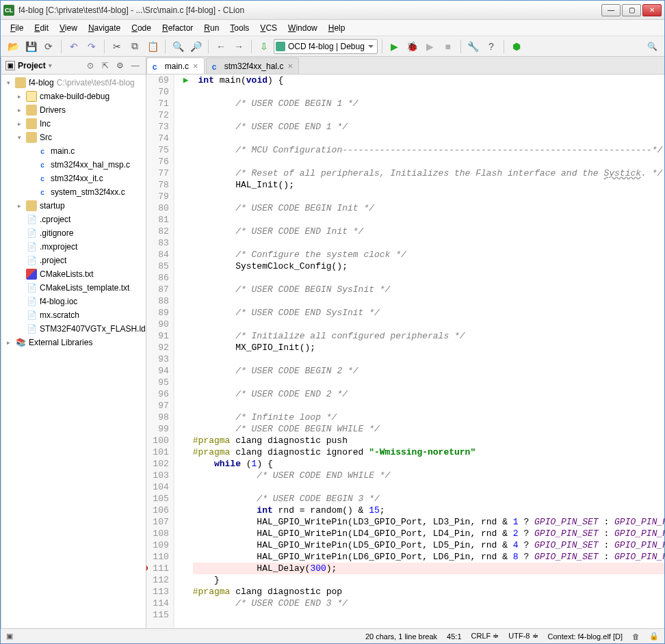 Image resolution: width=665 pixels, height=644 pixels. Describe the element at coordinates (281, 46) in the screenshot. I see `config-icon` at that location.